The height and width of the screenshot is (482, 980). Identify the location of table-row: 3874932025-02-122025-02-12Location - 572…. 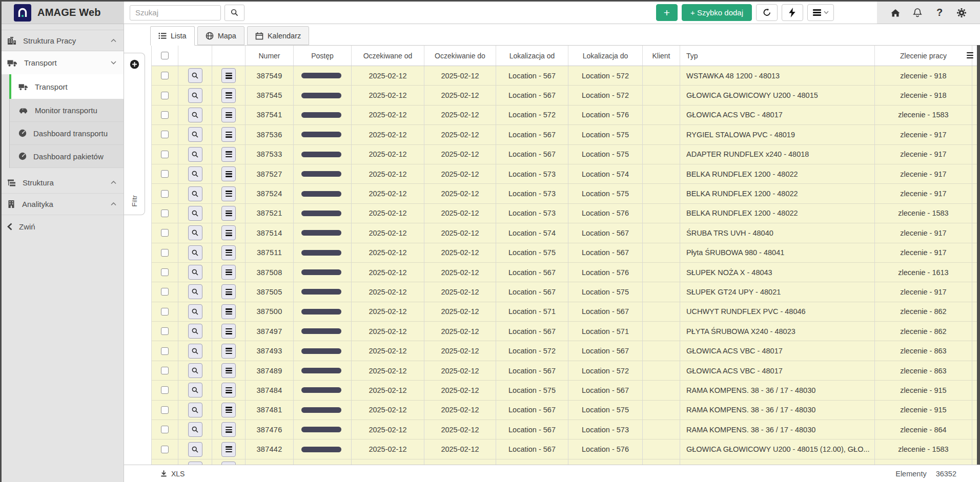
(566, 351).